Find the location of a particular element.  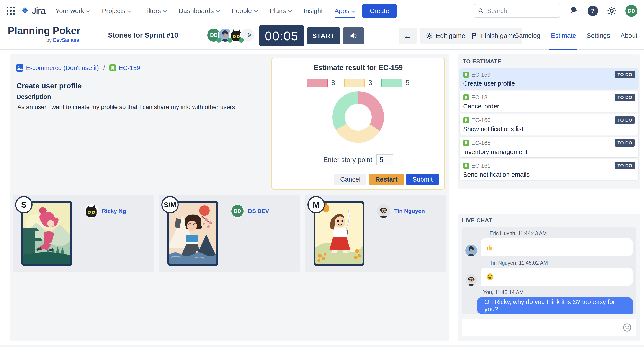

app-switcher-icon is located at coordinates (11, 11).